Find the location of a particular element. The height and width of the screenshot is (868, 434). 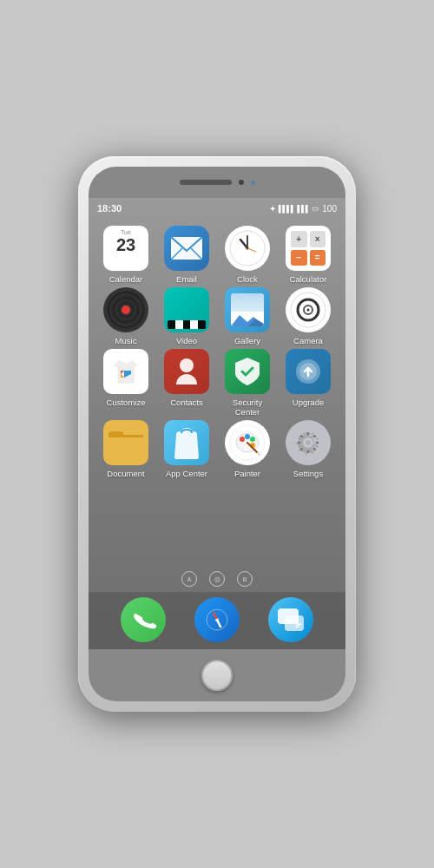

gallery-label: Gallery is located at coordinates (247, 340).